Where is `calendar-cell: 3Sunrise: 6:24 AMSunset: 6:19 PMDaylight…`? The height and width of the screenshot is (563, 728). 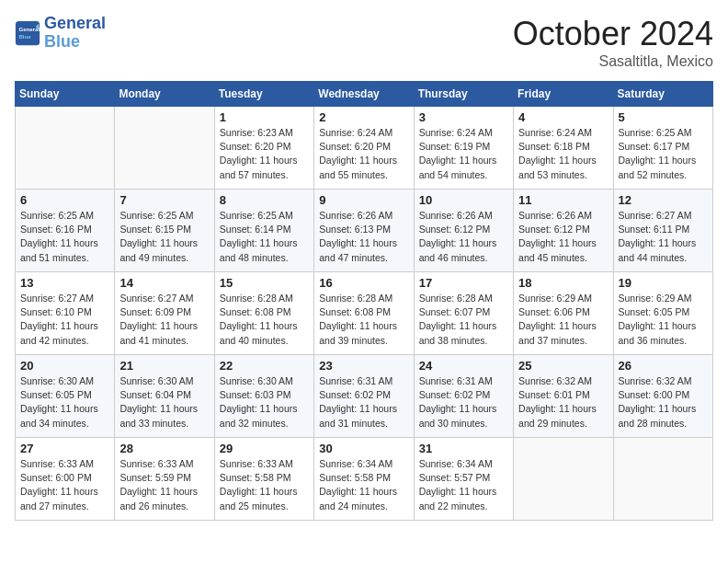
calendar-cell: 3Sunrise: 6:24 AMSunset: 6:19 PMDaylight… is located at coordinates (463, 148).